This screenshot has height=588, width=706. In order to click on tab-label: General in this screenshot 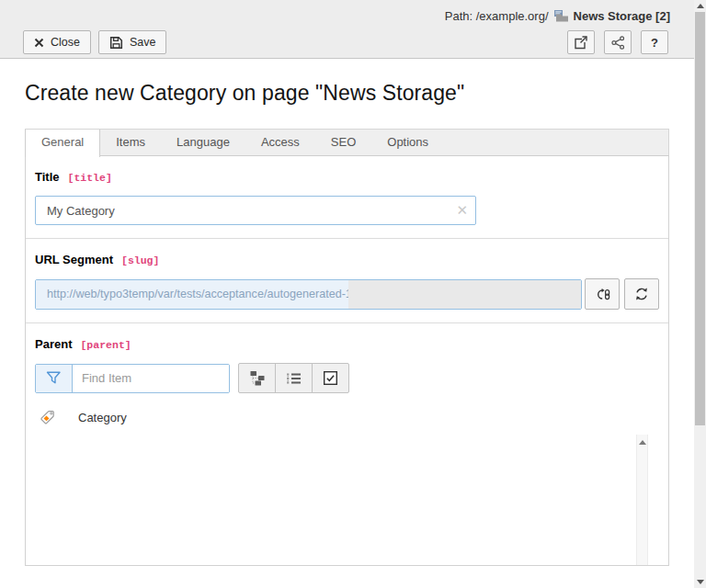, I will do `click(63, 141)`.